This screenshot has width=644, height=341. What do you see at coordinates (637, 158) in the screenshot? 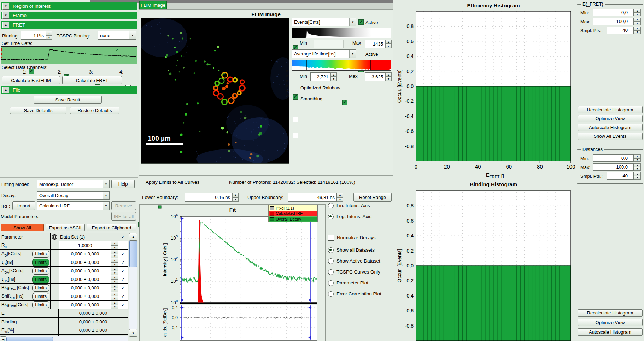
I see `distances-min-spinner: ▲▼` at bounding box center [637, 158].